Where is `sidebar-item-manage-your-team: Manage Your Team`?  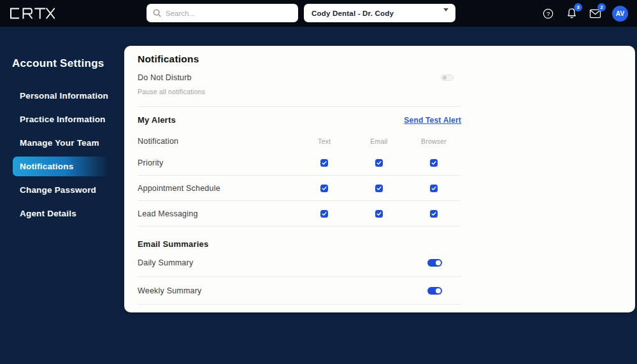 sidebar-item-manage-your-team: Manage Your Team is located at coordinates (62, 143).